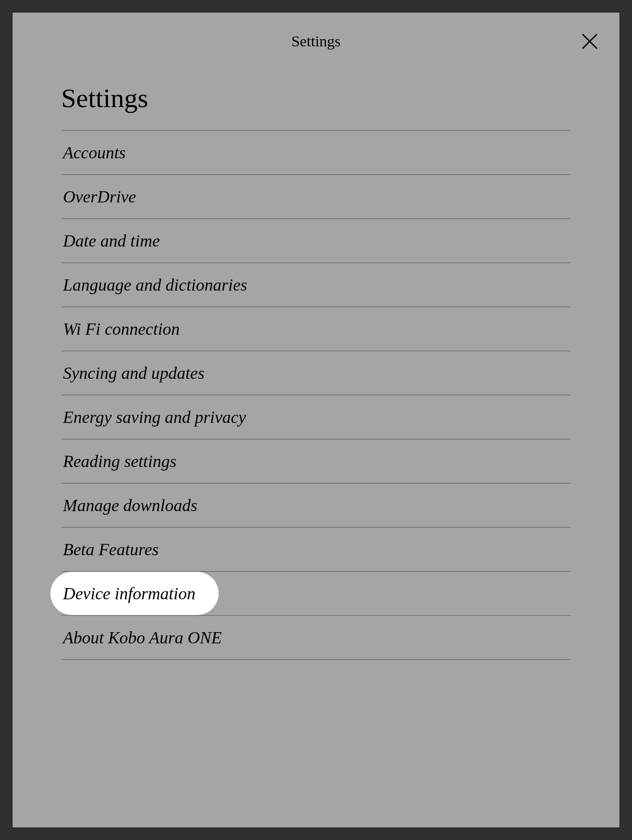 This screenshot has height=840, width=632. Describe the element at coordinates (316, 101) in the screenshot. I see `page-title: Settings` at that location.